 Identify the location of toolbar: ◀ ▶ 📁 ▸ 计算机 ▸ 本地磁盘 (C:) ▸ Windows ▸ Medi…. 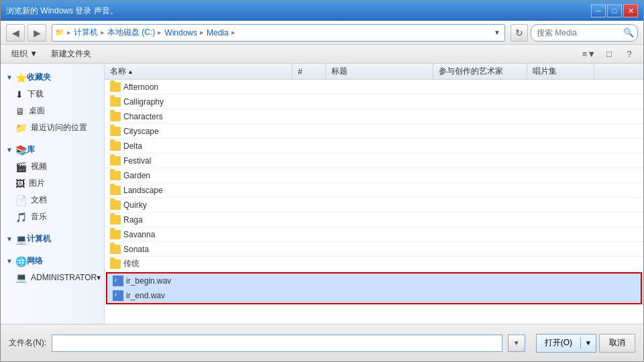
(322, 33).